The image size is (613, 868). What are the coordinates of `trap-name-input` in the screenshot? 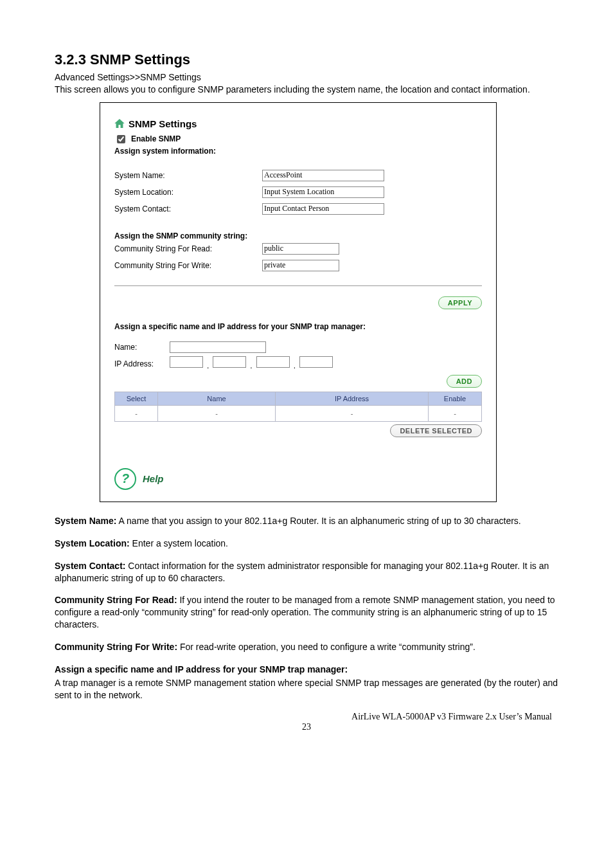 It's located at (218, 347).